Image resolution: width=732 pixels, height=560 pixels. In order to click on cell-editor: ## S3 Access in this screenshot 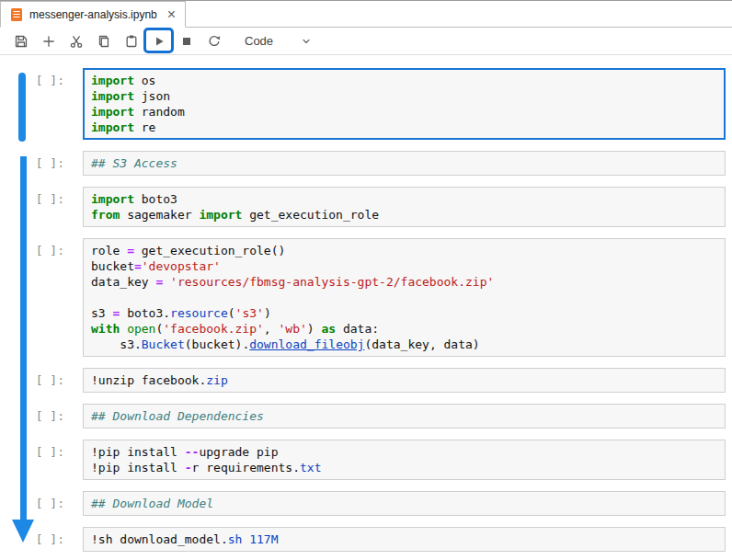, I will do `click(405, 164)`.